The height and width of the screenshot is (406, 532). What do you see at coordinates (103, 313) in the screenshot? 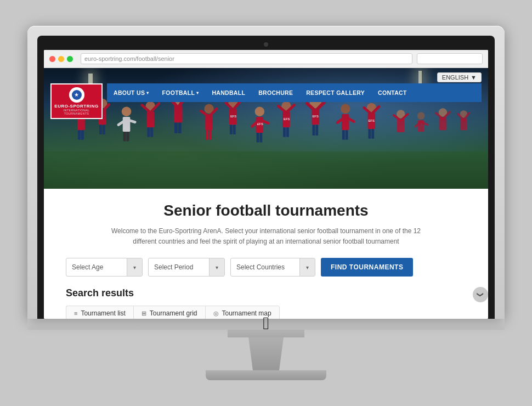
I see `tab-list-label: Tournament list` at bounding box center [103, 313].